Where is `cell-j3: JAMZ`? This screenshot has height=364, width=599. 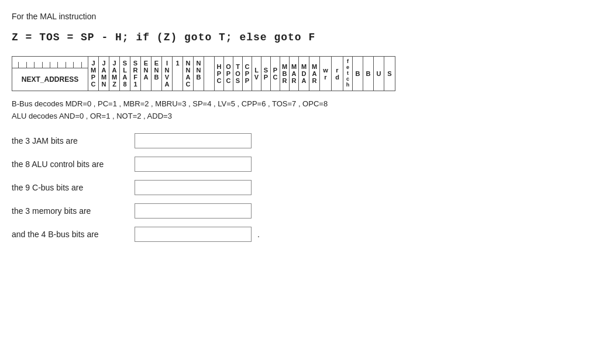
cell-j3: JAMZ is located at coordinates (115, 74).